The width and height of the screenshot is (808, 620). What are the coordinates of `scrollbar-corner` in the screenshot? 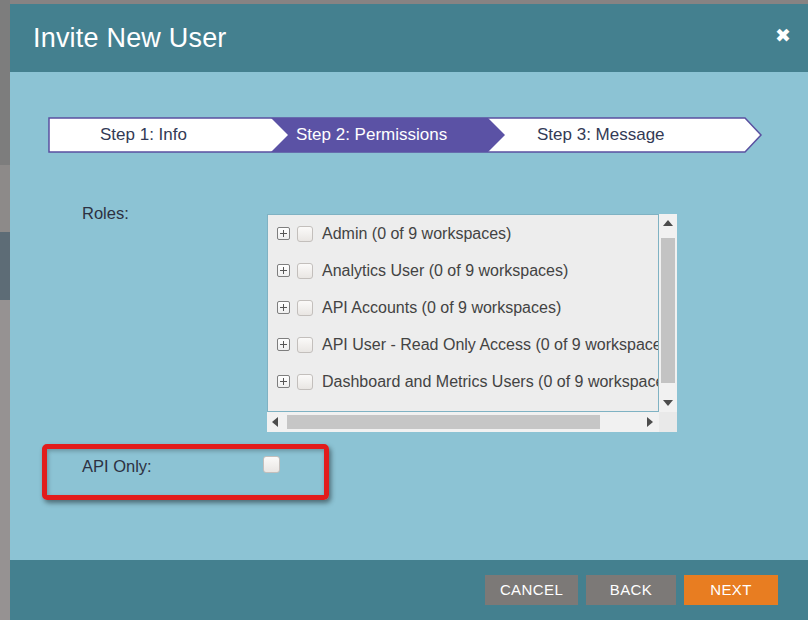 It's located at (668, 422).